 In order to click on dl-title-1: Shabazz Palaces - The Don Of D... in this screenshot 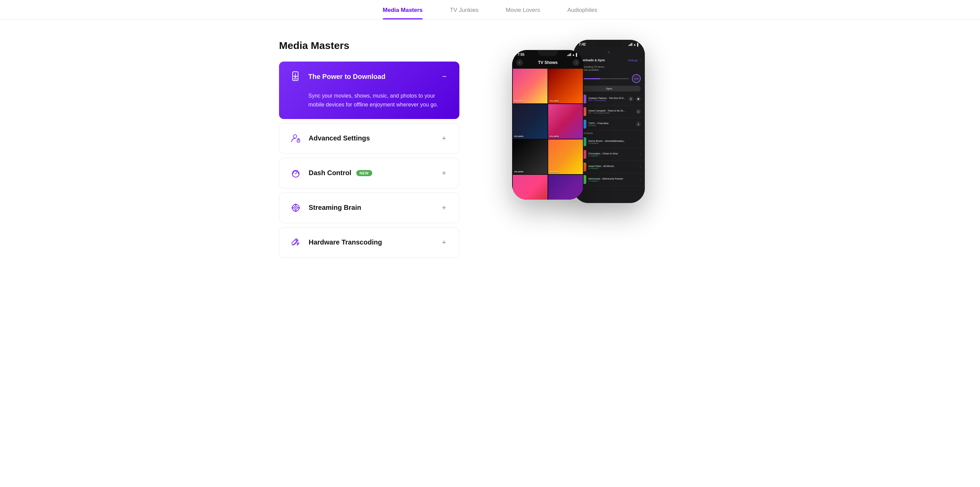, I will do `click(607, 98)`.